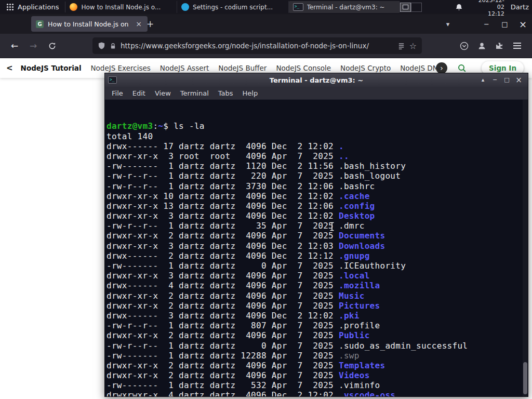 The height and width of the screenshot is (399, 532). What do you see at coordinates (507, 80) in the screenshot?
I see `terminal-maximize-button: □` at bounding box center [507, 80].